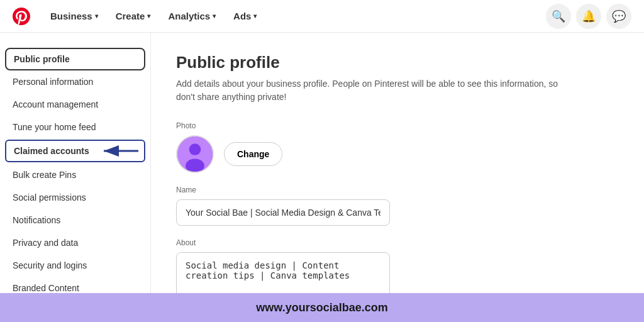 The height and width of the screenshot is (322, 644). What do you see at coordinates (377, 91) in the screenshot?
I see `page-subtitle: Add details about your business profile.…` at bounding box center [377, 91].